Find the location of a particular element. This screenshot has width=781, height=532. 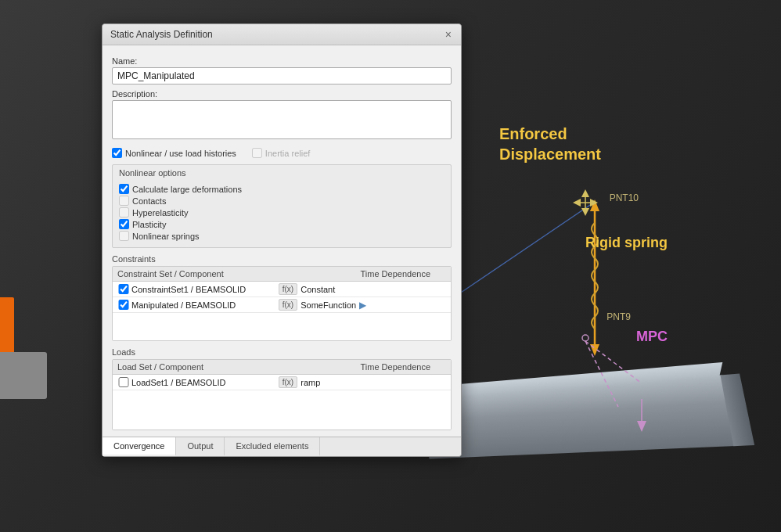

constraints-title: Constraints is located at coordinates (282, 259).